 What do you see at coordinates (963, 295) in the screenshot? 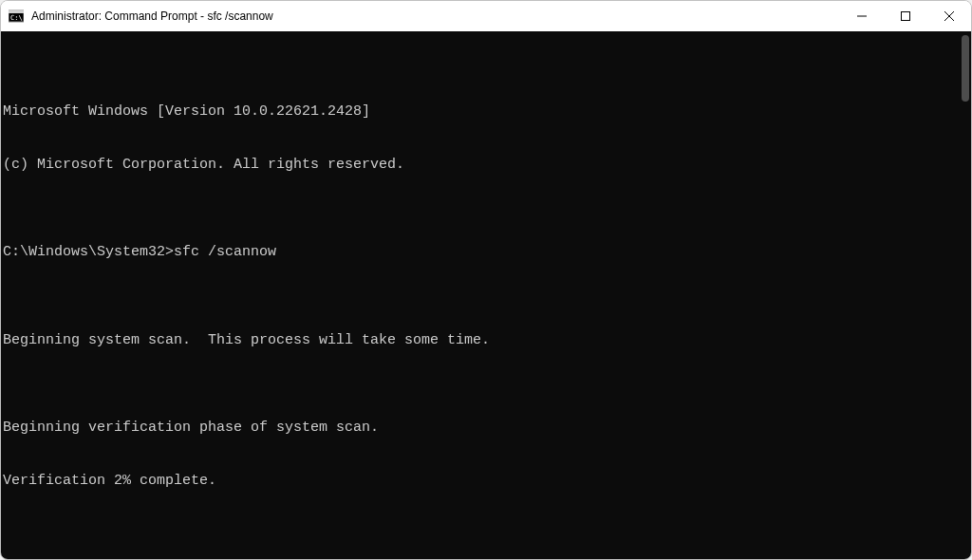
I see `scrollbar-track` at bounding box center [963, 295].